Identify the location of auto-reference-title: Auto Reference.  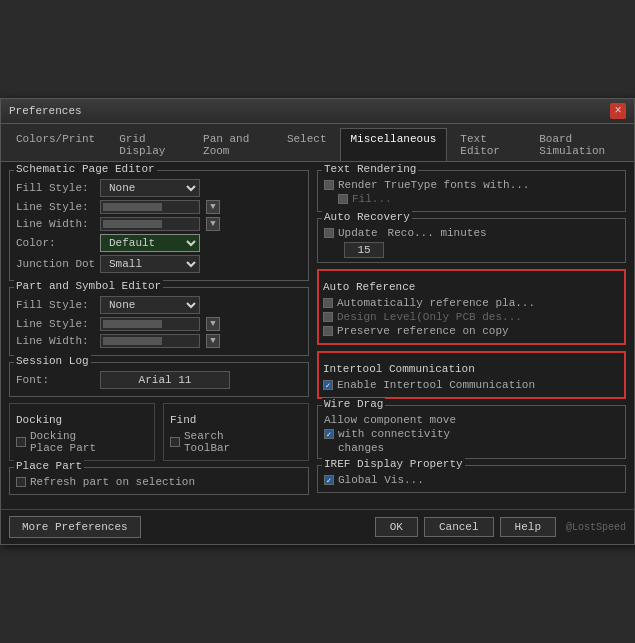
(472, 287).